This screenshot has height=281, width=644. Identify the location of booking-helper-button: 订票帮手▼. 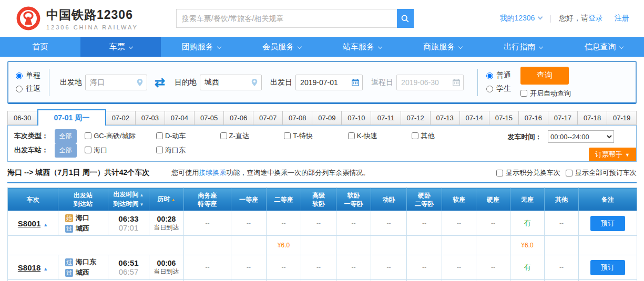
(612, 154).